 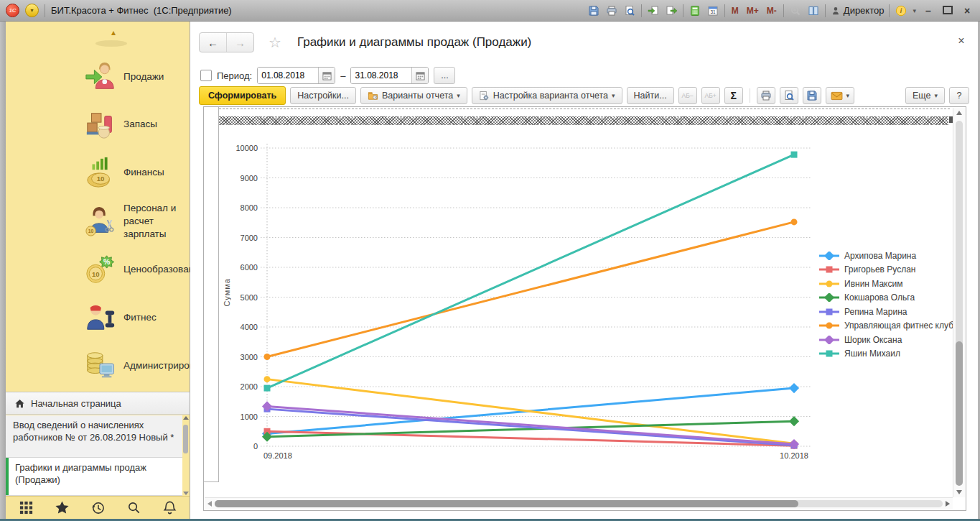 What do you see at coordinates (94, 477) in the screenshot?
I see `open-window-tab-active: Графики и диаграммы продаж (Продажи)` at bounding box center [94, 477].